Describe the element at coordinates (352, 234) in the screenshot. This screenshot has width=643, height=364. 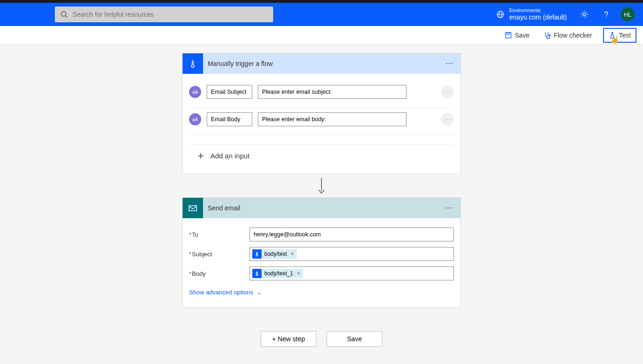
I see `to-input: henry.legge@outlook.com` at that location.